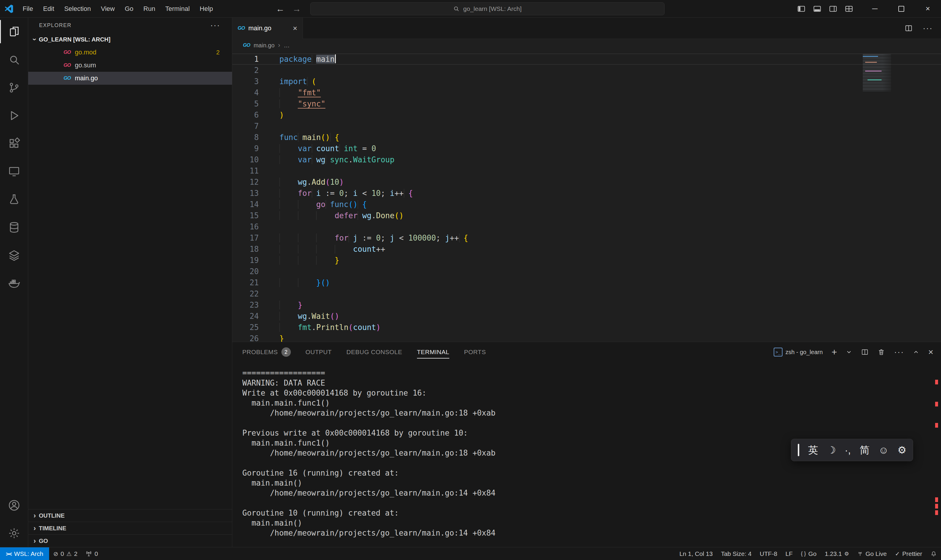 The width and height of the screenshot is (941, 560). Describe the element at coordinates (218, 52) in the screenshot. I see `problems-count-badge: 2` at that location.